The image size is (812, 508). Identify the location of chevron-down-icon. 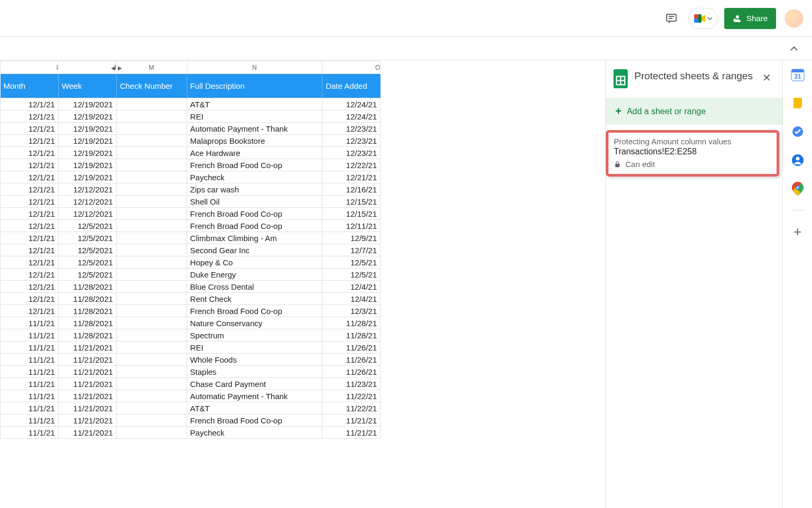
(710, 19).